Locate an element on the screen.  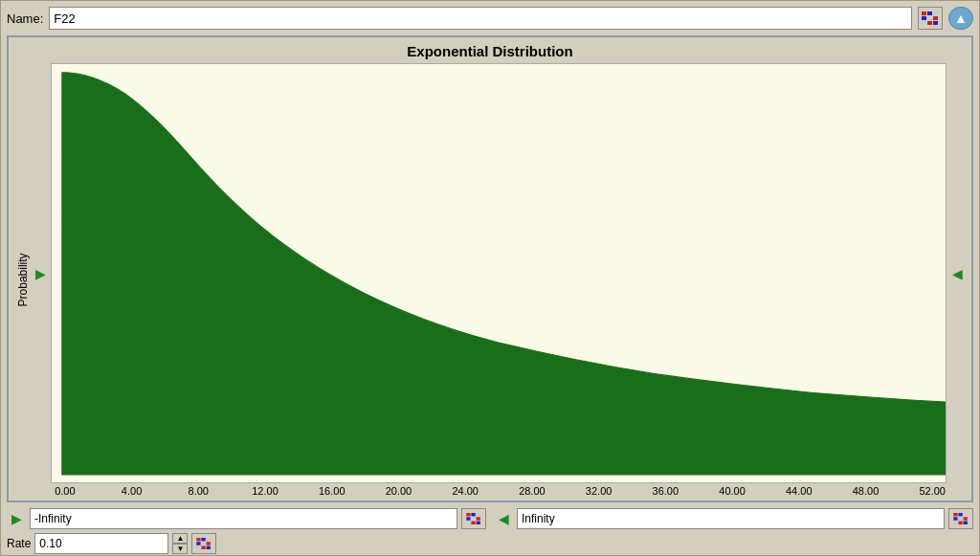
bottom-right: ◀ is located at coordinates (733, 519).